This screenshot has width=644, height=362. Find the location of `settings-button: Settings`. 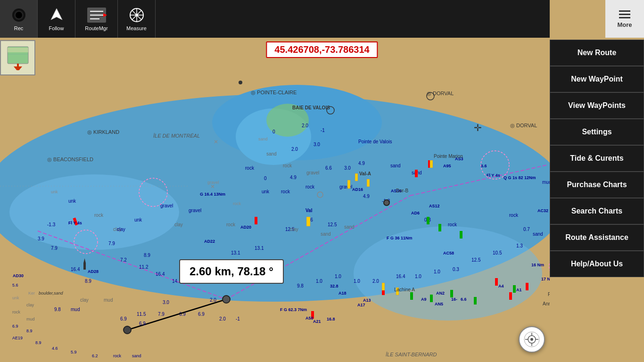

settings-button: Settings is located at coordinates (597, 132).